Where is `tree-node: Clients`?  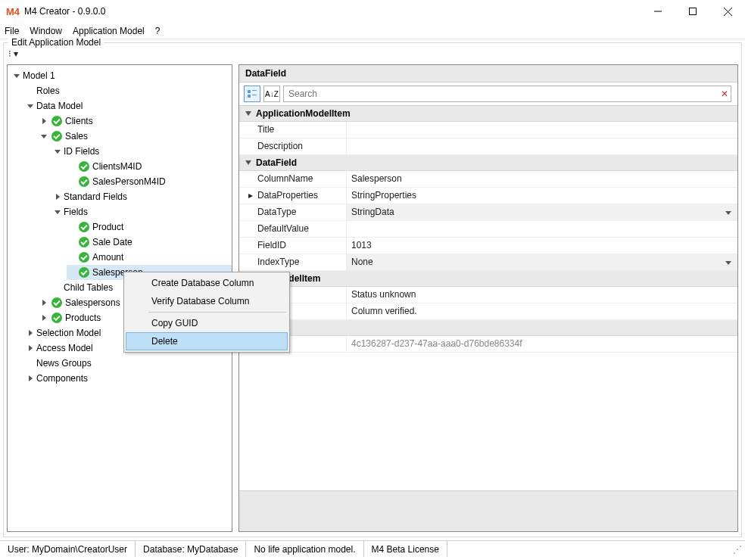 tree-node: Clients is located at coordinates (136, 121).